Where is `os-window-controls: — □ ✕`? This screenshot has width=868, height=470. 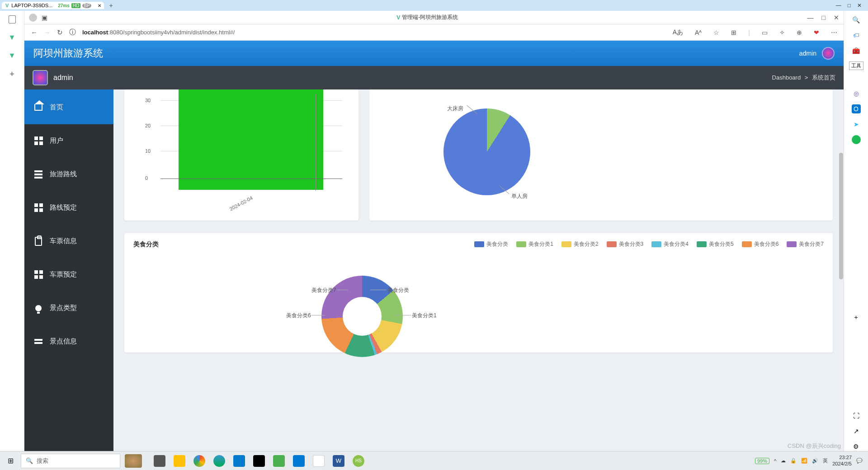 os-window-controls: — □ ✕ is located at coordinates (851, 5).